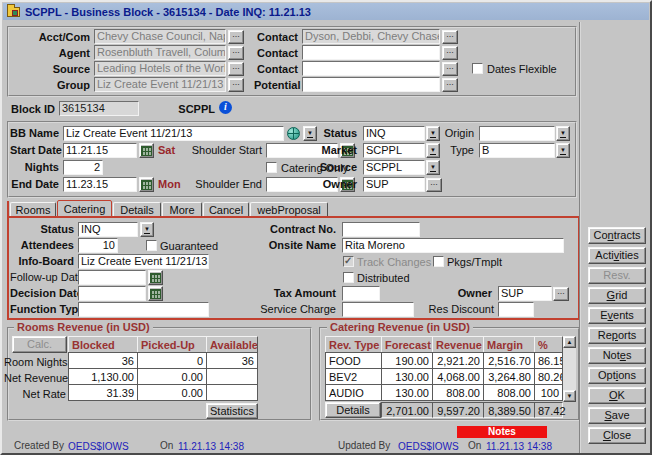  What do you see at coordinates (146, 150) in the screenshot?
I see `start-date-calendar-icon` at bounding box center [146, 150].